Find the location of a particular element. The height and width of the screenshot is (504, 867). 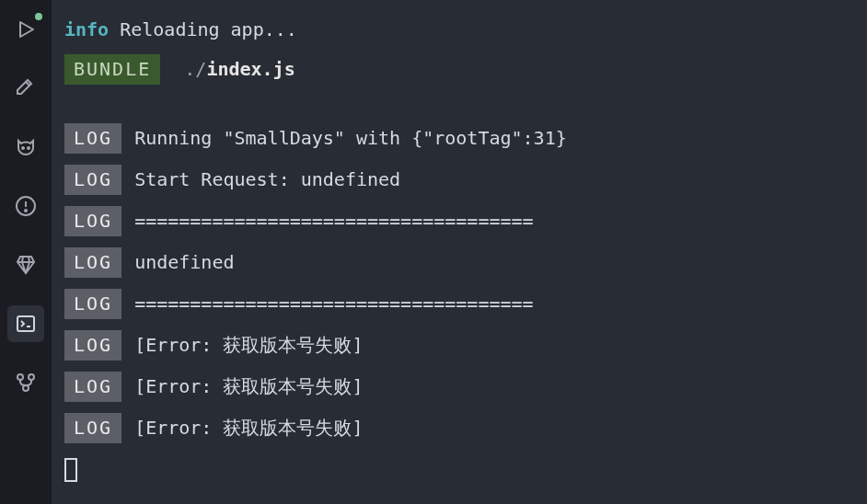

info-text: Reloading app... is located at coordinates (208, 29).